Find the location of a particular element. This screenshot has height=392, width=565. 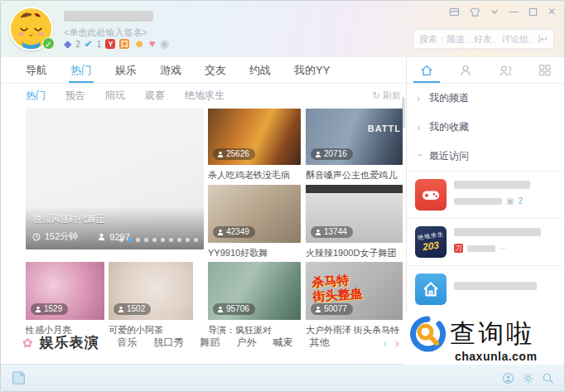

card-thumbnail: 13744 is located at coordinates (355, 214).